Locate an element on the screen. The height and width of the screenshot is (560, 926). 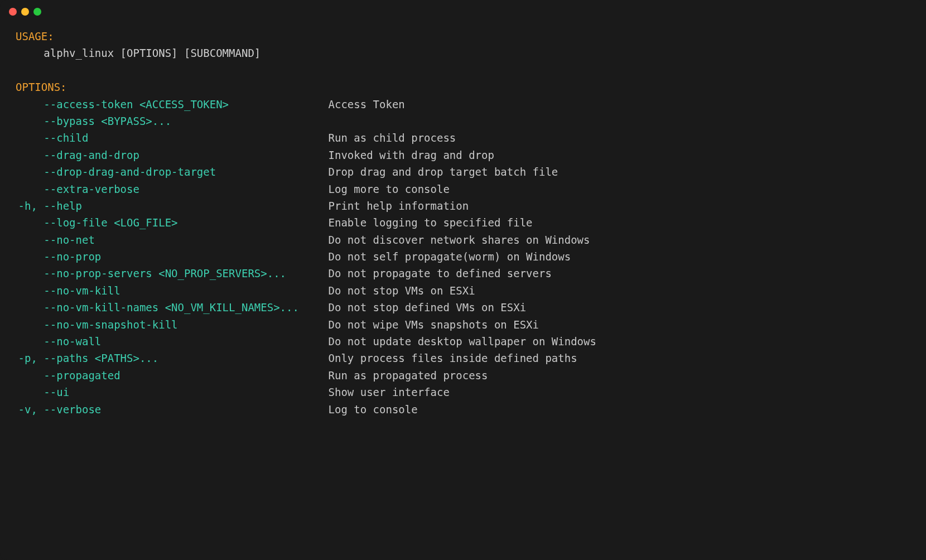
option-description: Print help information is located at coordinates (399, 206).